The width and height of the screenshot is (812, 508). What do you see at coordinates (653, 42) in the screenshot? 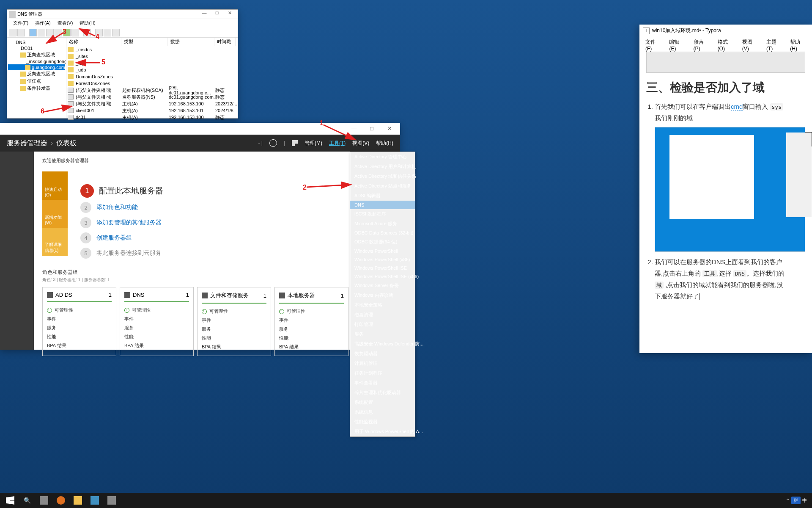
I see `menu-file: 文件(F)` at bounding box center [653, 42].